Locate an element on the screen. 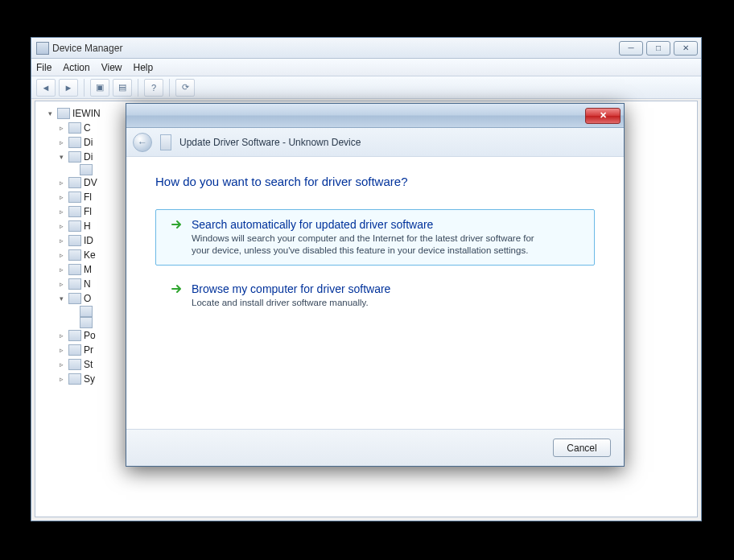 Image resolution: width=734 pixels, height=560 pixels. option-search-automatically: Search automatically for updated driver … is located at coordinates (375, 237).